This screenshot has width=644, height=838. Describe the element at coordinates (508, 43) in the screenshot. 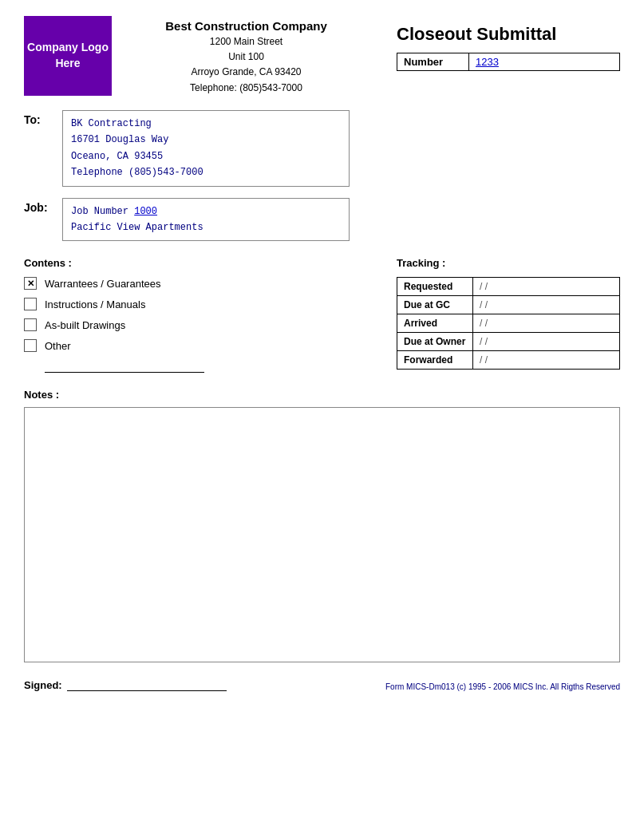

I see `closeout-section: Closeout Submittal Number 1233` at that location.